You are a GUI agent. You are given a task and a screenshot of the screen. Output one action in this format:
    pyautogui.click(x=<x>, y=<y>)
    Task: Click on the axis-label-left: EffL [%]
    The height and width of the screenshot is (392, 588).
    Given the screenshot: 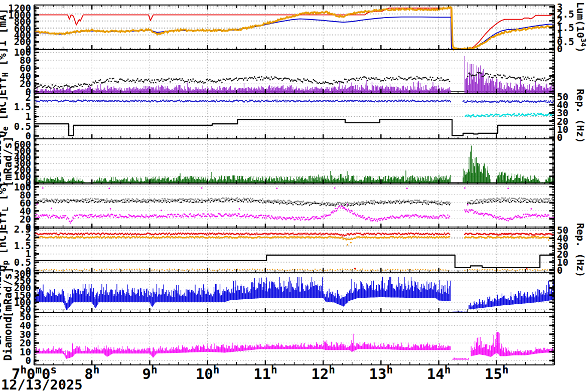 What is the action you would take?
    pyautogui.click(x=5, y=206)
    